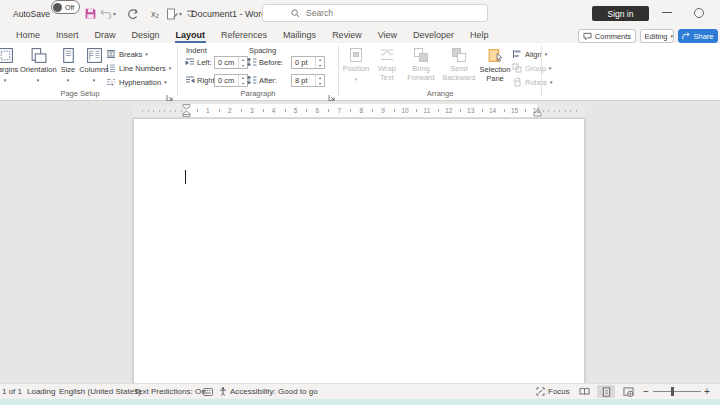 The width and height of the screenshot is (720, 405). I want to click on ruler-number: 4, so click(274, 110).